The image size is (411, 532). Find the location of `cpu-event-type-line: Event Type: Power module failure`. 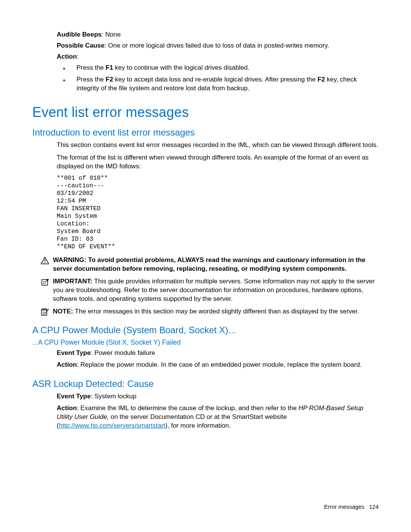

cpu-event-type-line: Event Type: Power module failure is located at coordinates (218, 353).